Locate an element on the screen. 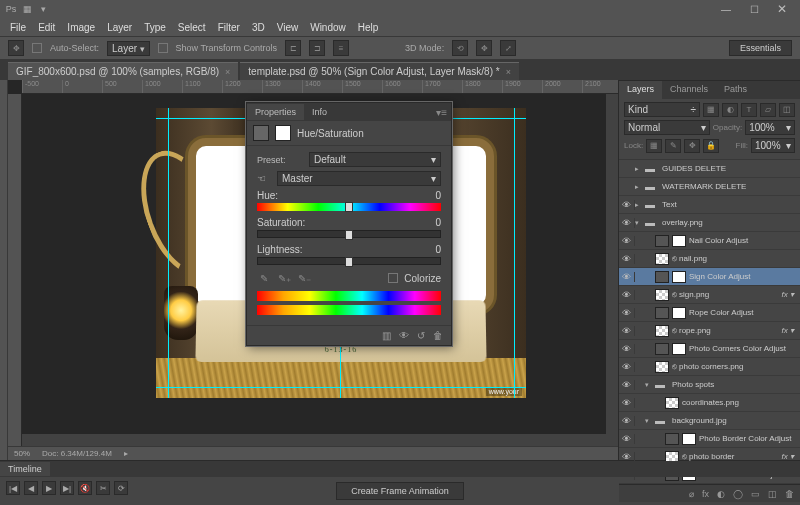 Image resolution: width=800 pixels, height=505 pixels. guide-horizontal is located at coordinates (341, 388).